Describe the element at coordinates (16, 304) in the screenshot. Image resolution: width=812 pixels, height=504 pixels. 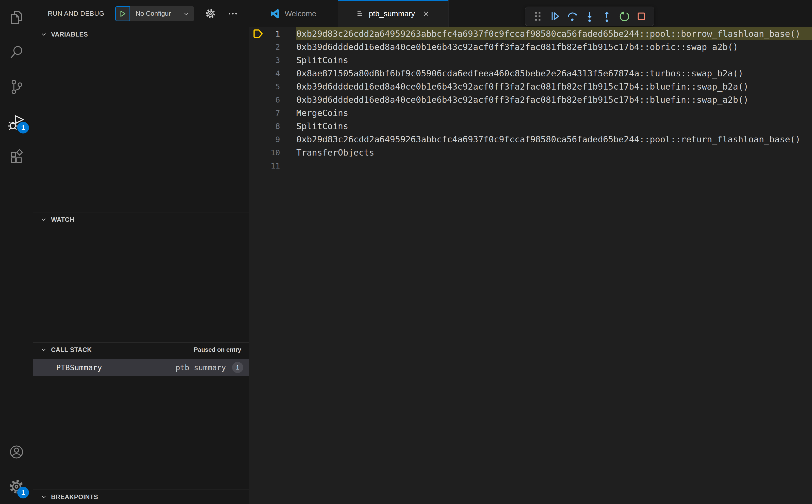
I see `activity-bar-spacer` at that location.